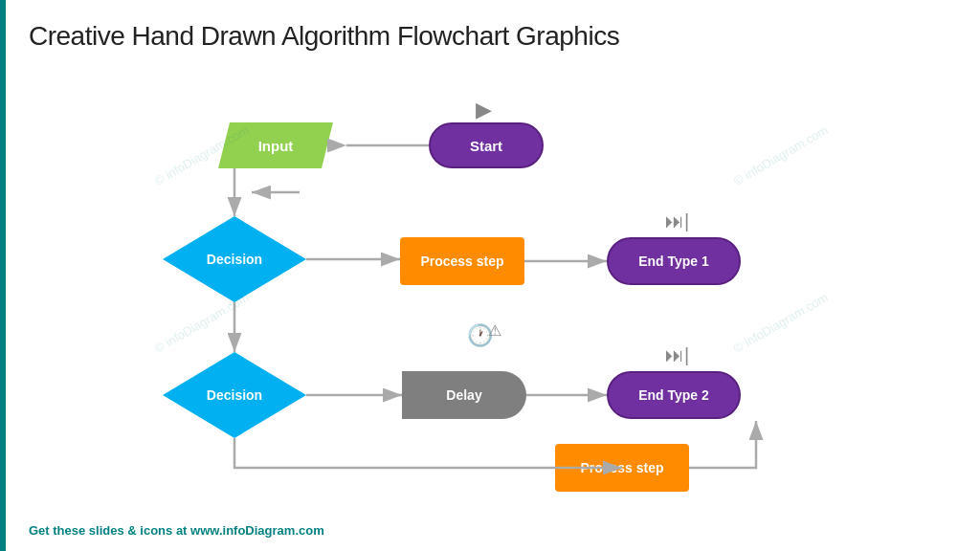 This screenshot has width=980, height=551. I want to click on teal-accent-bar, so click(3, 276).